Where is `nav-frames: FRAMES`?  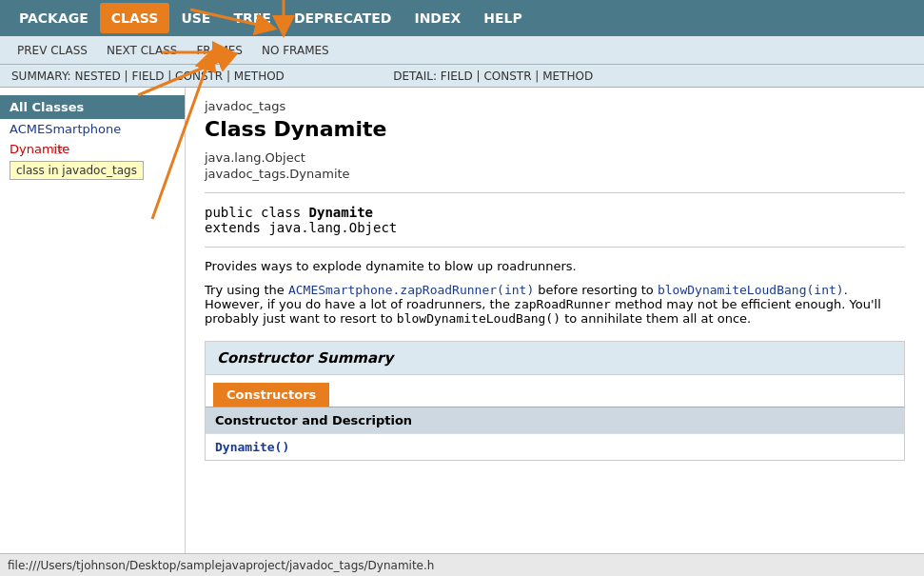 nav-frames: FRAMES is located at coordinates (219, 50).